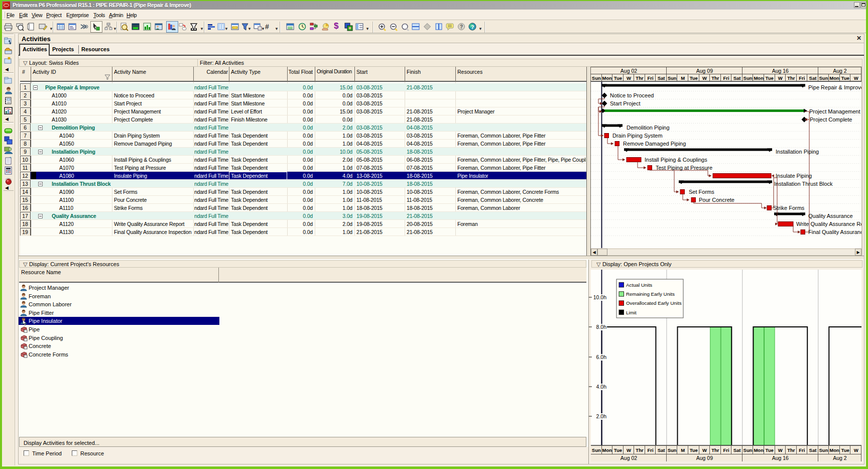 The image size is (868, 469). Describe the element at coordinates (835, 87) in the screenshot. I see `svg-text: Pipe Repair & Improve` at that location.